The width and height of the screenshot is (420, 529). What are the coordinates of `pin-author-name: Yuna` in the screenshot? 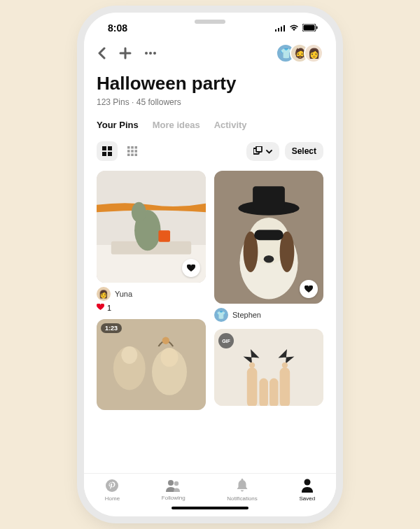 It's located at (123, 294).